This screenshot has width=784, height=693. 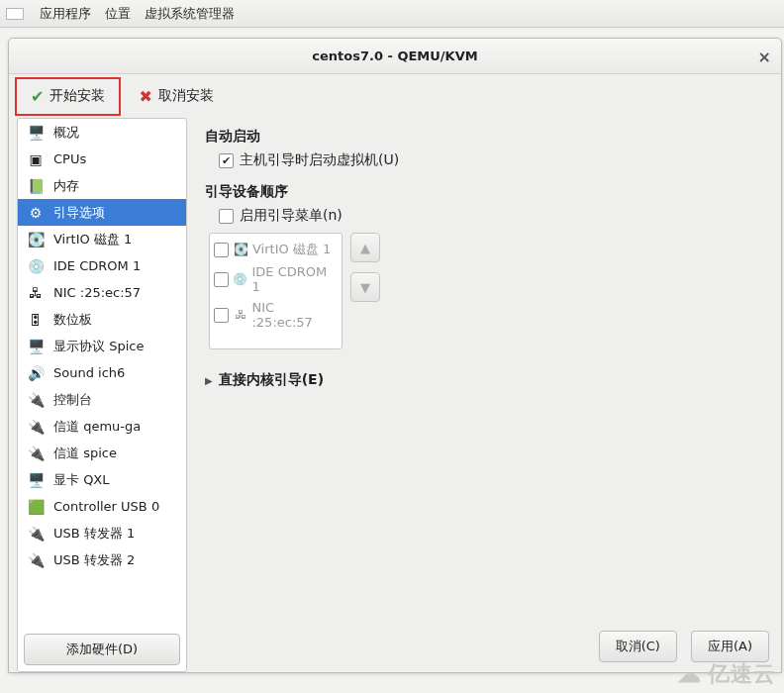 What do you see at coordinates (36, 373) in the screenshot?
I see `sidebar-item-icon: 🔊` at bounding box center [36, 373].